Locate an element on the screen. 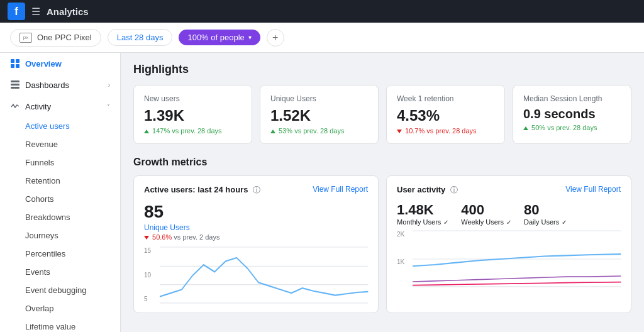 The width and height of the screenshot is (644, 332). metric-value-retention: 4.53% is located at coordinates (445, 116).